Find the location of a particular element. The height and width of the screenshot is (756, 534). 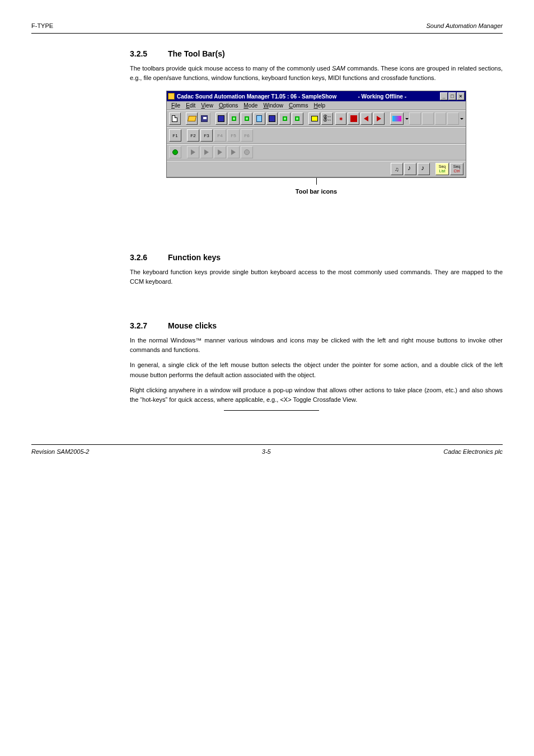

menu-mode: Mode is located at coordinates (251, 105).